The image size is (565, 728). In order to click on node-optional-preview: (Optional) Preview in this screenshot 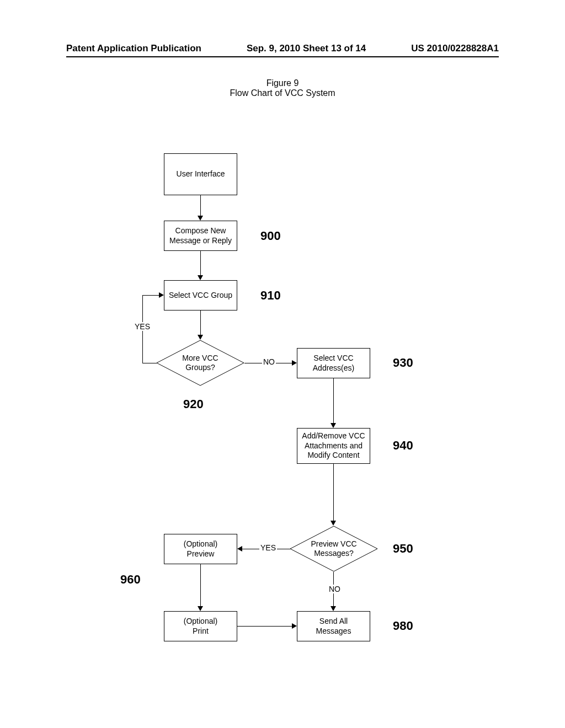, I will do `click(201, 549)`.